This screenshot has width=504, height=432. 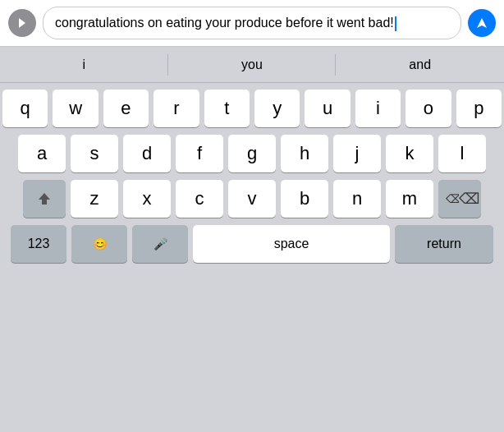 What do you see at coordinates (94, 199) in the screenshot?
I see `key-z: z` at bounding box center [94, 199].